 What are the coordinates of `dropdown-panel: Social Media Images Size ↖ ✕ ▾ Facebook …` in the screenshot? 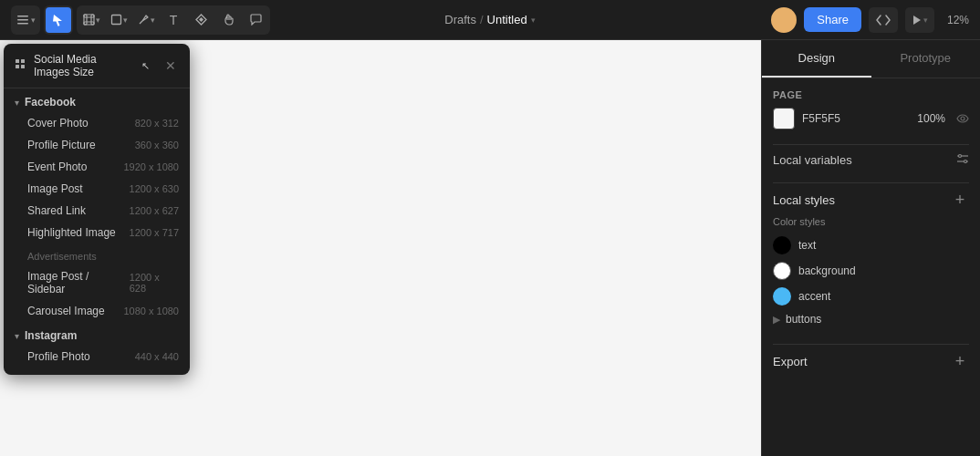 It's located at (97, 210).